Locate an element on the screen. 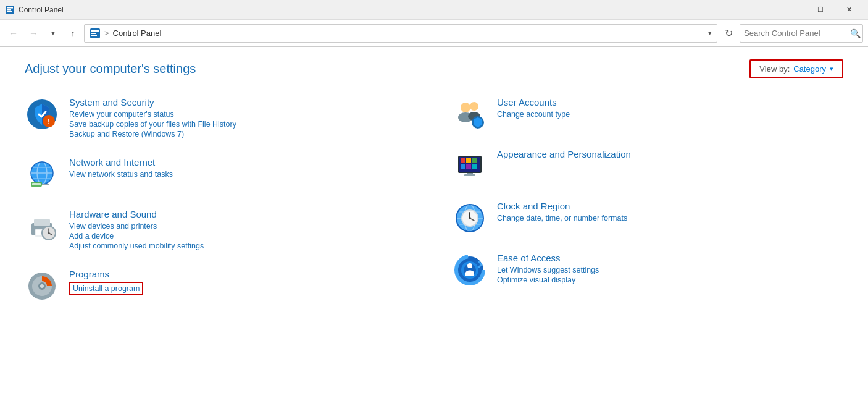  titlebar: Control Panel — ☐ ✕ is located at coordinates (434, 10).